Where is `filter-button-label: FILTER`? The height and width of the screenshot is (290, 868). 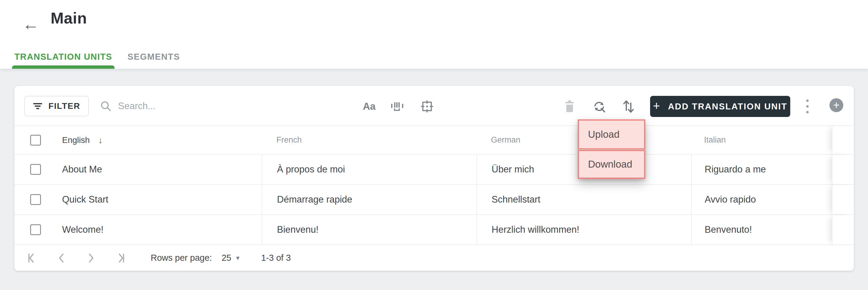
filter-button-label: FILTER is located at coordinates (65, 106).